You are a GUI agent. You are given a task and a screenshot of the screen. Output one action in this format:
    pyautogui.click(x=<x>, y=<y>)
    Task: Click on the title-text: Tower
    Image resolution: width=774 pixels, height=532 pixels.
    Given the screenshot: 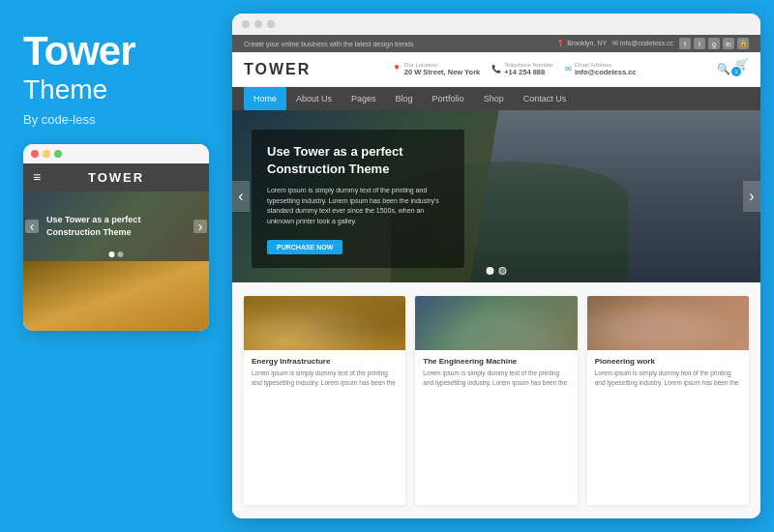 What is the action you would take?
    pyautogui.click(x=116, y=51)
    